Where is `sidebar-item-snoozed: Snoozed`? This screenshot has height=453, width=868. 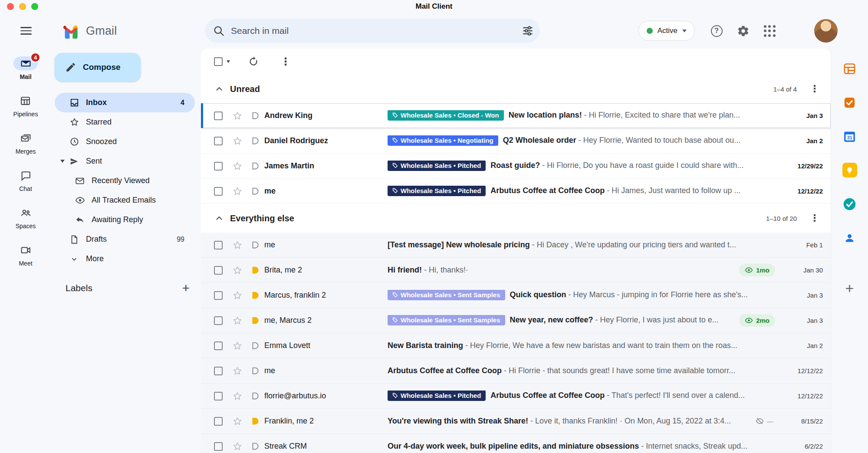 sidebar-item-snoozed: Snoozed is located at coordinates (125, 141).